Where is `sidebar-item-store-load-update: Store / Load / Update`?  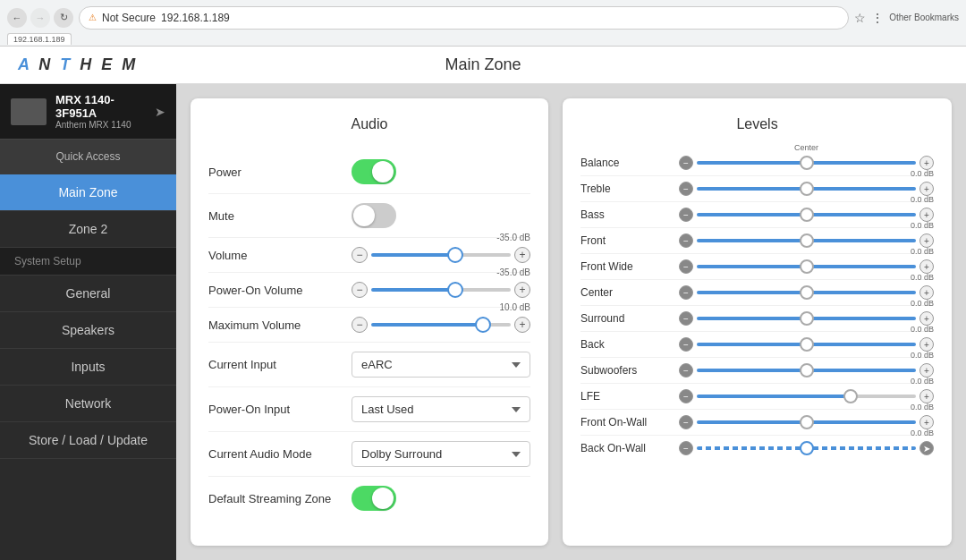 sidebar-item-store-load-update: Store / Load / Update is located at coordinates (88, 440).